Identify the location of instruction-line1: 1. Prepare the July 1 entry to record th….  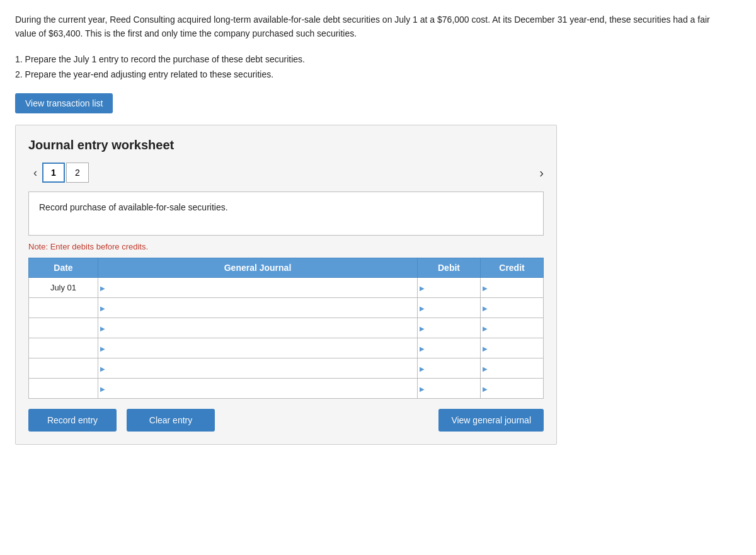
(378, 60).